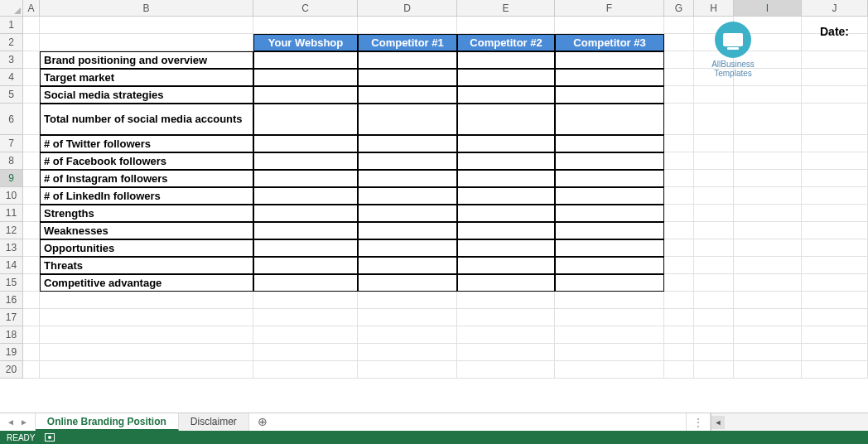 The width and height of the screenshot is (868, 444). I want to click on select-all-corner, so click(12, 8).